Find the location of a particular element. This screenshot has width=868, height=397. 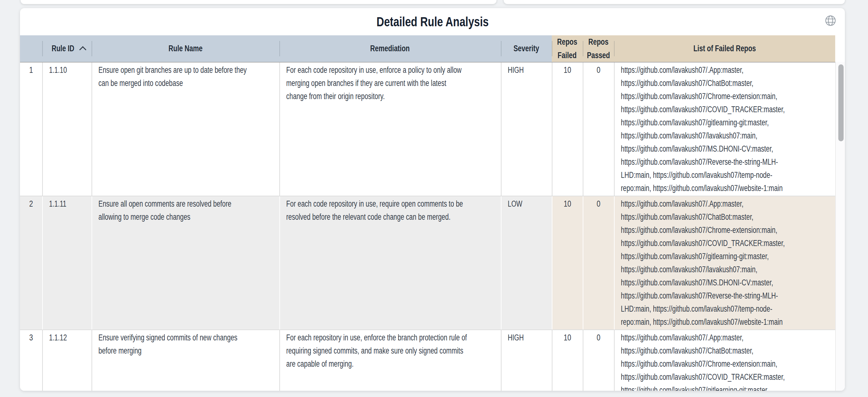

table-header-row: Rule IDRule NameRemediationSeverityRepos… is located at coordinates (428, 49).